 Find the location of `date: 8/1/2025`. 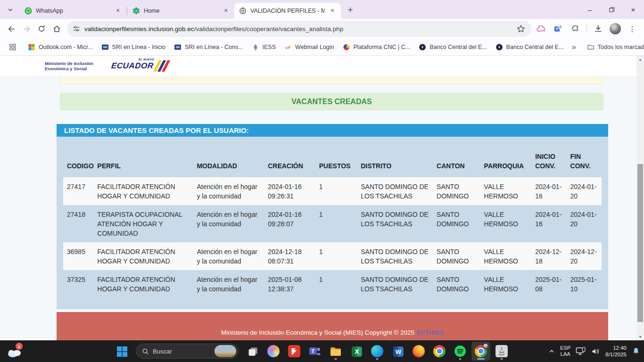

date: 8/1/2025 is located at coordinates (616, 354).